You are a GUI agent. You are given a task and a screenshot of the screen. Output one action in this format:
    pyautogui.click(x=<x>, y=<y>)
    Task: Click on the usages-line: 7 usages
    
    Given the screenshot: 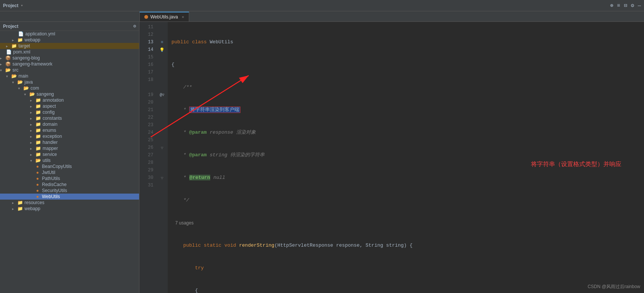 What is the action you would take?
    pyautogui.click(x=408, y=223)
    